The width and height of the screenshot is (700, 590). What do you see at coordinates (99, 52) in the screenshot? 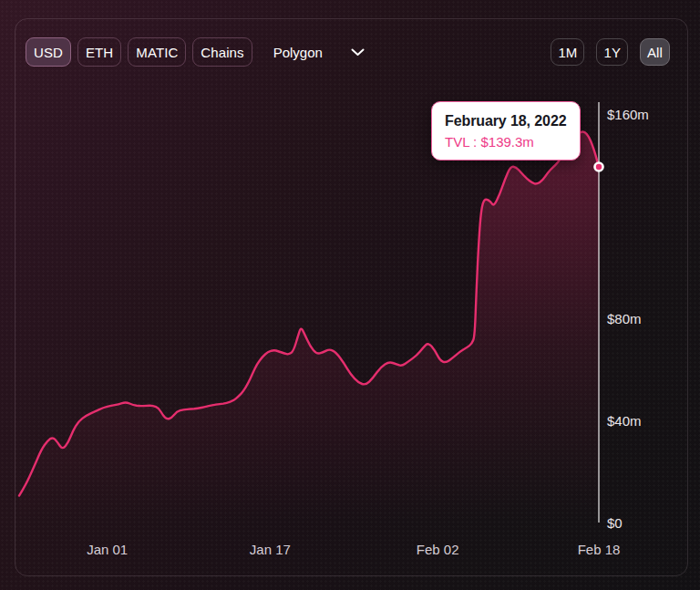
I see `currency-toggle-eth: ETH` at bounding box center [99, 52].